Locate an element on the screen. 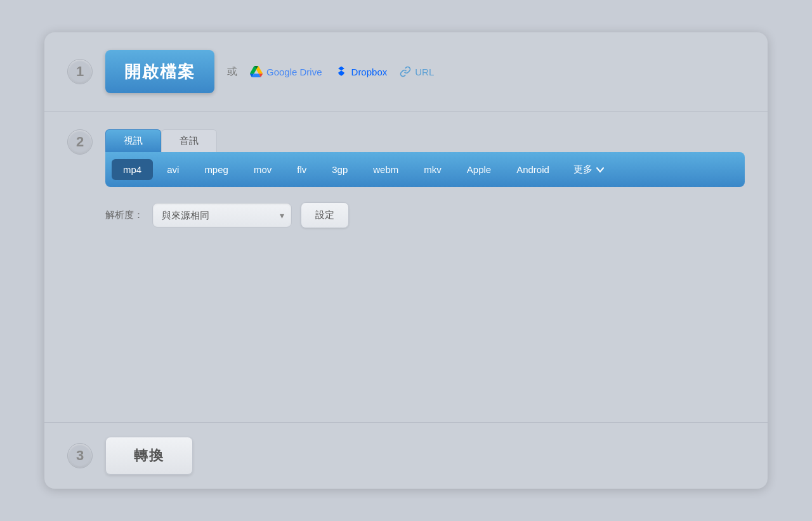 Image resolution: width=812 pixels, height=521 pixels. url-label: URL is located at coordinates (424, 72).